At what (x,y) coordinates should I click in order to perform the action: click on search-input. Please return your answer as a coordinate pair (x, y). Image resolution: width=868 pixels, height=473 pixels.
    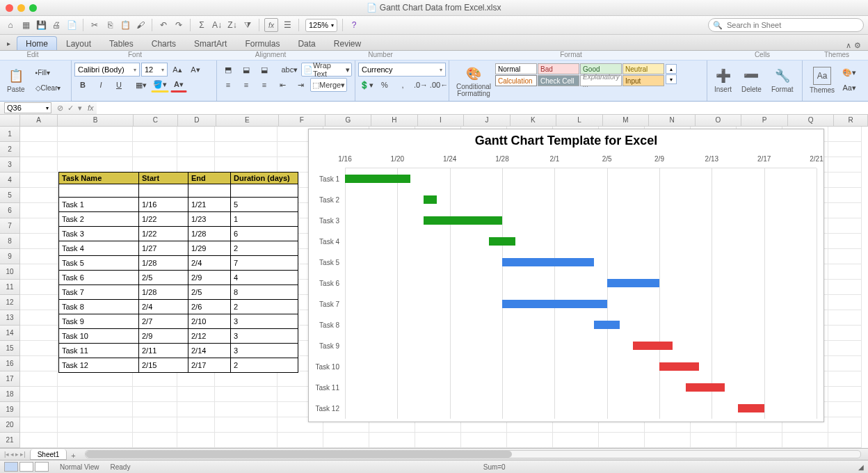
    Looking at the image, I should click on (792, 25).